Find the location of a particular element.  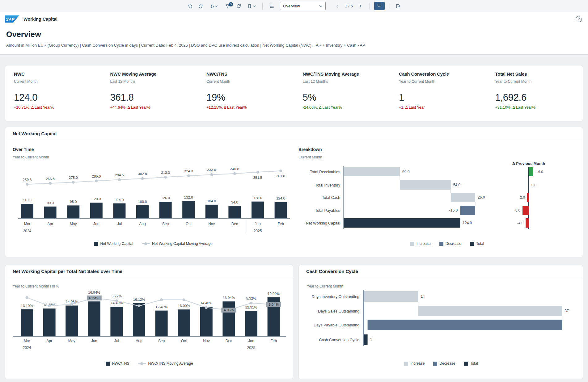

category-label: Days Sales Outstanding is located at coordinates (339, 311).